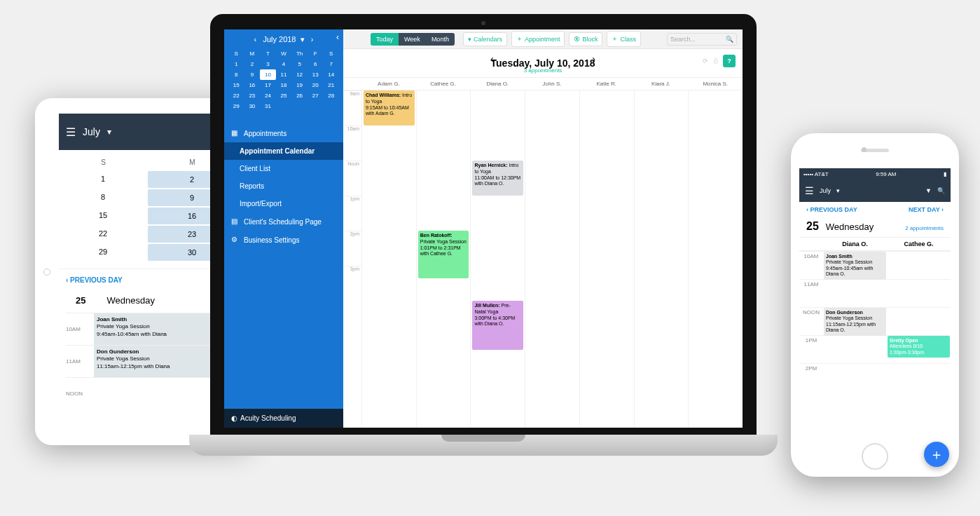  What do you see at coordinates (284, 74) in the screenshot?
I see `calendar-day-cell: 11` at bounding box center [284, 74].